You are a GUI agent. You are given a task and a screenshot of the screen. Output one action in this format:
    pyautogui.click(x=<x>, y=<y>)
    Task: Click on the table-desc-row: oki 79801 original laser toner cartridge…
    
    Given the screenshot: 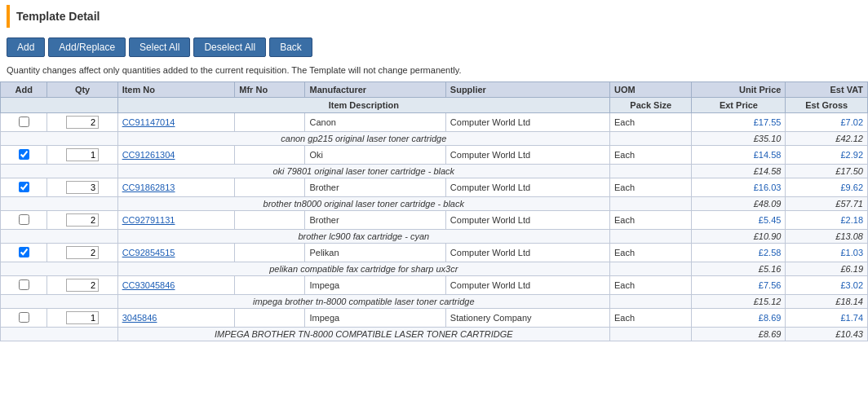 What is the action you would take?
    pyautogui.click(x=434, y=171)
    